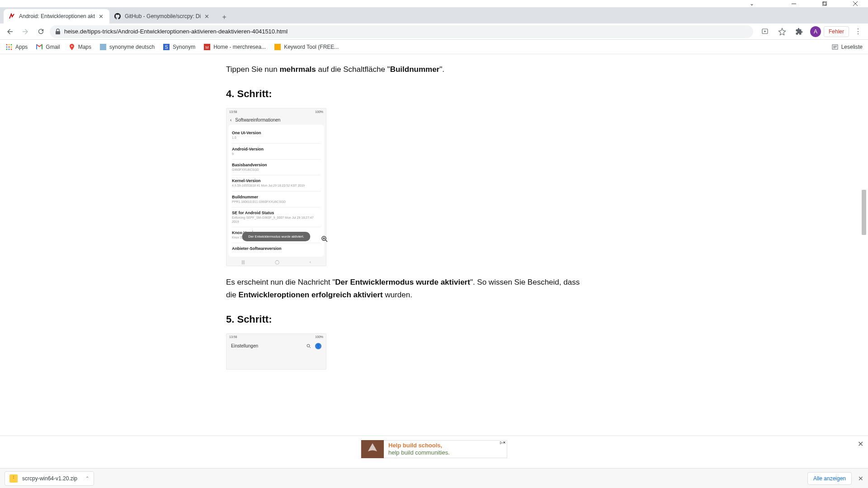 This screenshot has width=868, height=488. Describe the element at coordinates (852, 47) in the screenshot. I see `reading-list-label: Leseliste` at that location.